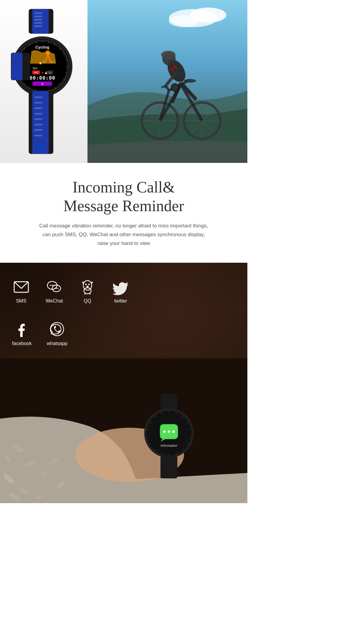 The width and height of the screenshot is (362, 644). What do you see at coordinates (43, 78) in the screenshot?
I see `svg-text: 00:00:00` at bounding box center [43, 78].